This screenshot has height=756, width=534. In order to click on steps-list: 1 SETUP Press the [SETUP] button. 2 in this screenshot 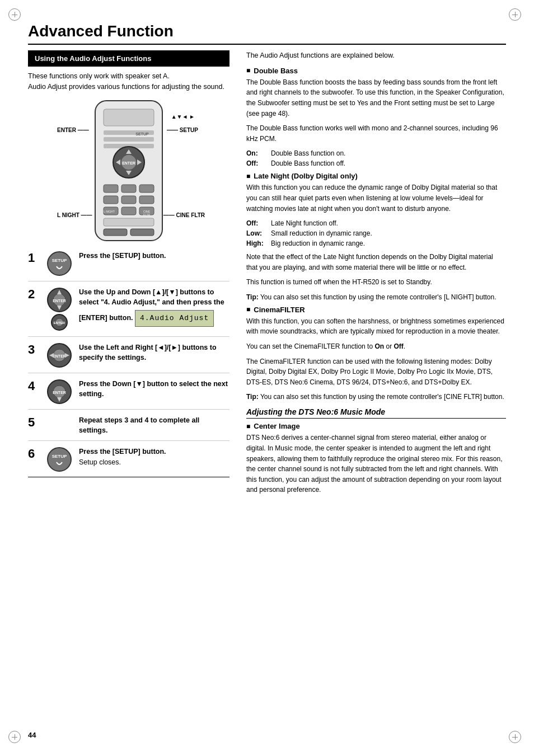, I will do `click(129, 364)`.